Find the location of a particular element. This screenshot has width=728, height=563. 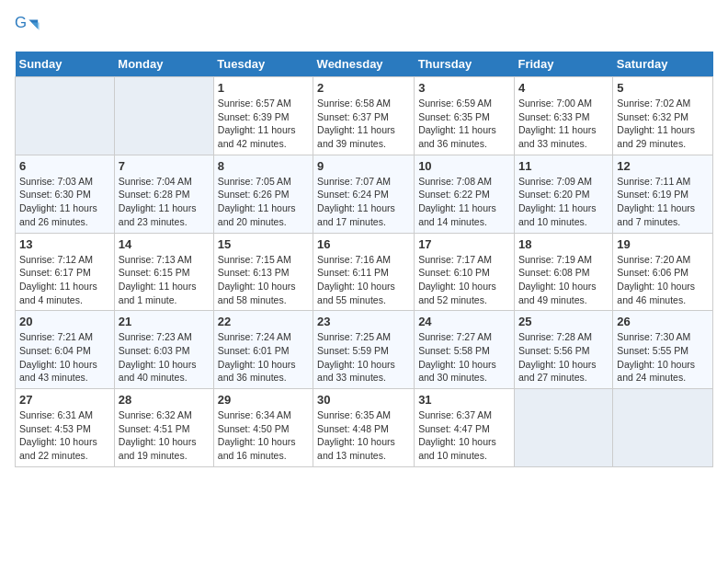

day-info: Sunrise: 7:17 AM Sunset: 6:10 PM Dayligh… is located at coordinates (464, 280).